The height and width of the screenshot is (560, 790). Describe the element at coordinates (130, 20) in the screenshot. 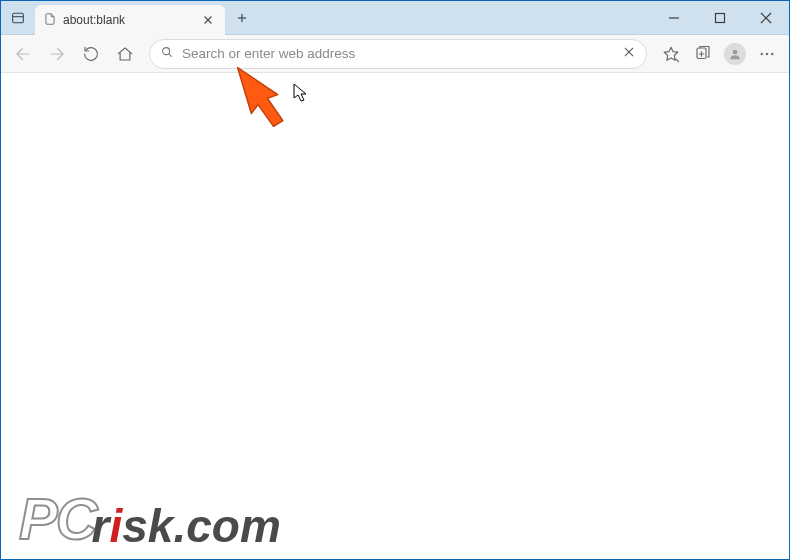

I see `browser-tab: about:blank` at that location.